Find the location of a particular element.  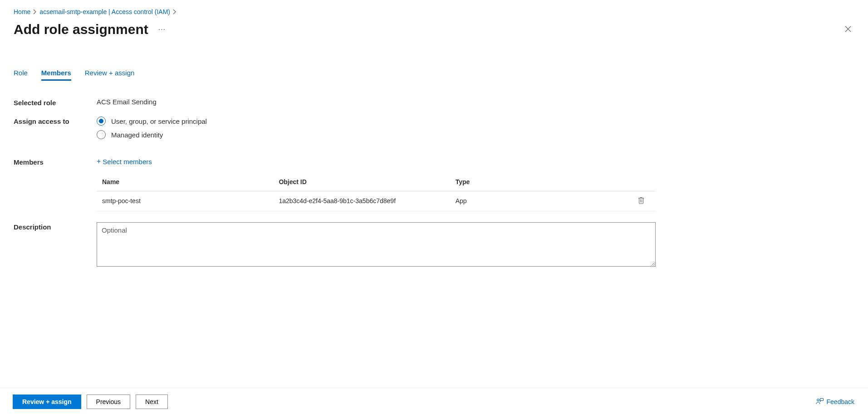

breadcrumb: Home acsemail-smtp-example | Access cont… is located at coordinates (434, 12).